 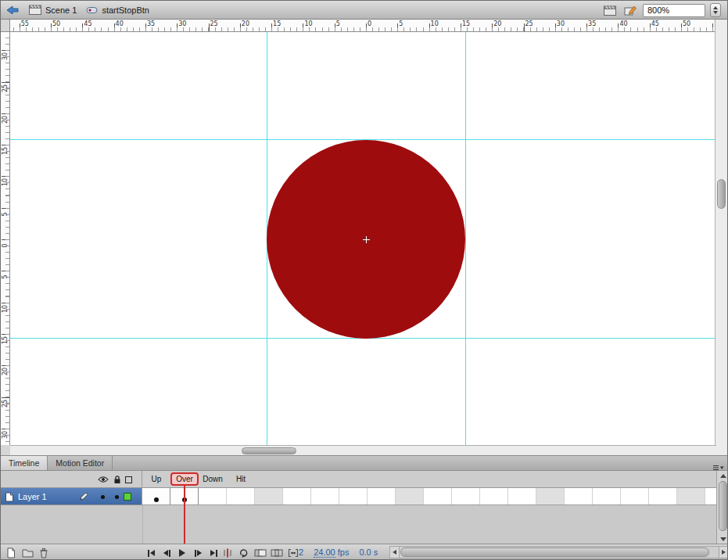 I want to click on ruler-label: 0, so click(x=369, y=23).